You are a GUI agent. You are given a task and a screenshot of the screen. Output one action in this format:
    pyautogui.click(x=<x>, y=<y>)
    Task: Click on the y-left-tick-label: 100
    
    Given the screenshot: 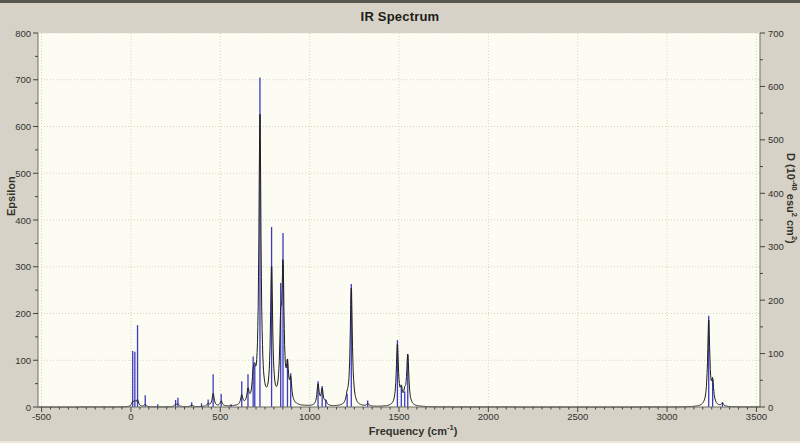 What is the action you would take?
    pyautogui.click(x=23, y=360)
    